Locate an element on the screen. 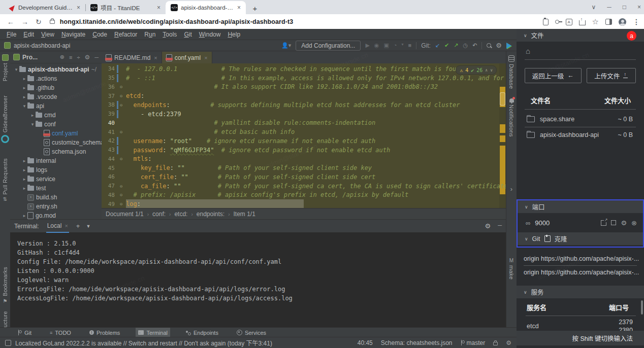  line-number: 45 is located at coordinates (108, 168).